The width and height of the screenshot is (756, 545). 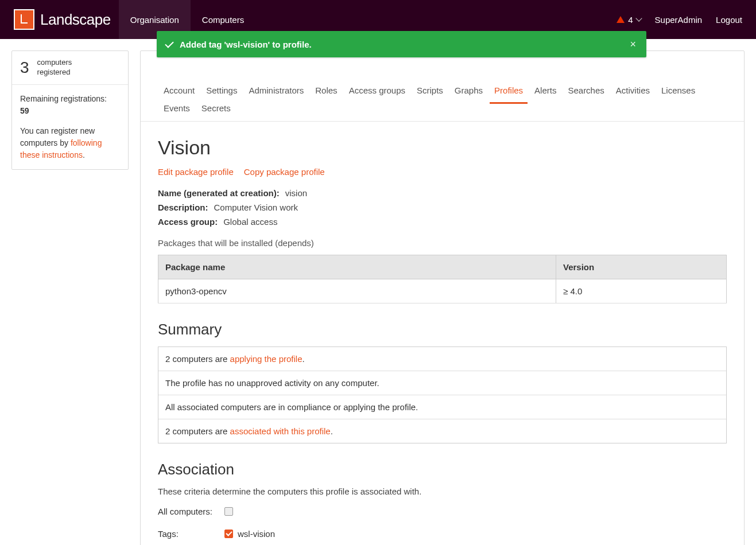 What do you see at coordinates (196, 172) in the screenshot?
I see `edit-profile-link: Edit package profile` at bounding box center [196, 172].